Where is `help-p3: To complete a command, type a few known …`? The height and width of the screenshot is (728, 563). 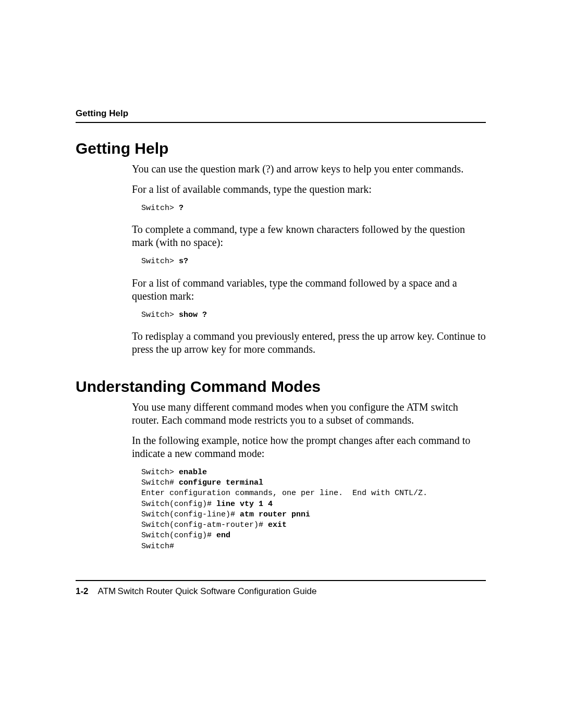
help-p3: To complete a command, type a few known … is located at coordinates (309, 236).